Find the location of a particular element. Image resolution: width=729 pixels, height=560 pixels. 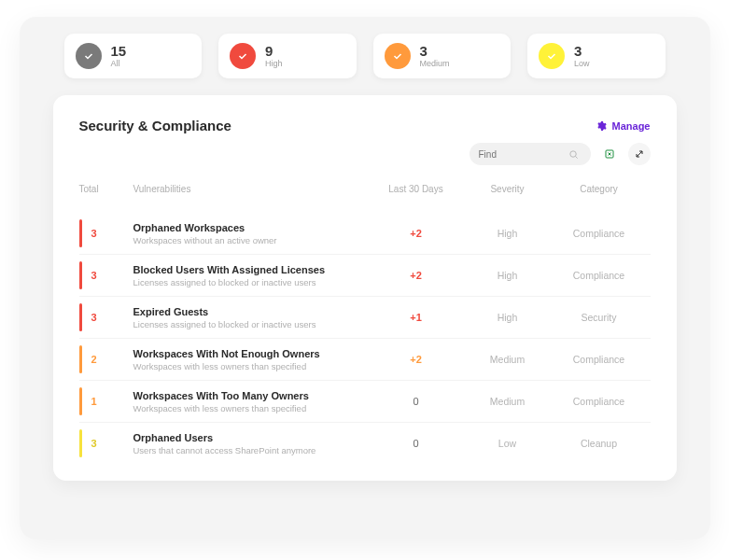

row-severity: Low is located at coordinates (508, 443).